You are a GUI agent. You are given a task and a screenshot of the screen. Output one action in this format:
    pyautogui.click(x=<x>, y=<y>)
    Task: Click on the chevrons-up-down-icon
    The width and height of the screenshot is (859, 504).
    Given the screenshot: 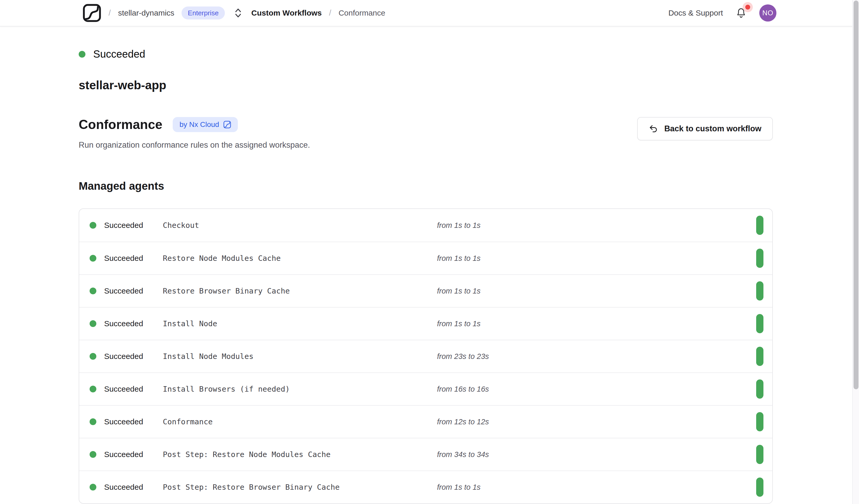 What is the action you would take?
    pyautogui.click(x=238, y=13)
    